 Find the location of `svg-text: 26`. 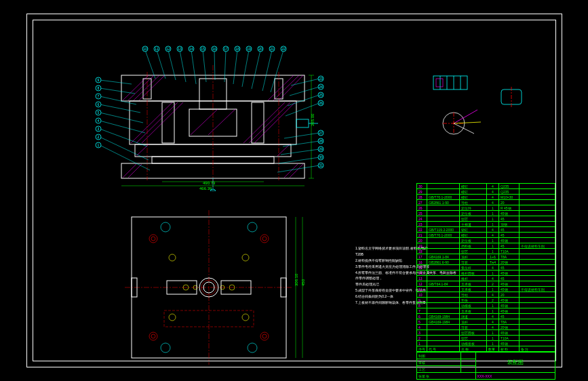

svg-text: 26 is located at coordinates (321, 103).